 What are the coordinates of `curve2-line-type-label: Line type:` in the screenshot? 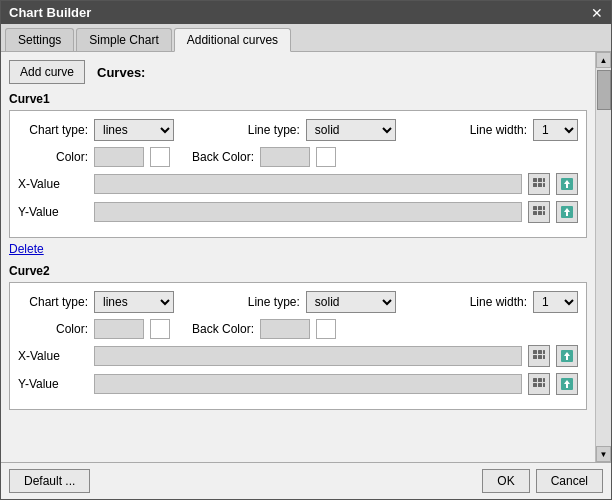 It's located at (274, 302).